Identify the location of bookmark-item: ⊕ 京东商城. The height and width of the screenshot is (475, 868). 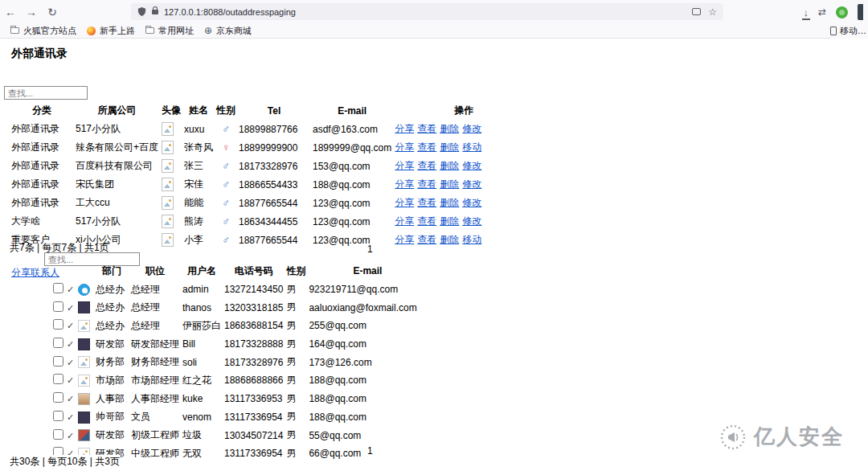
(228, 31).